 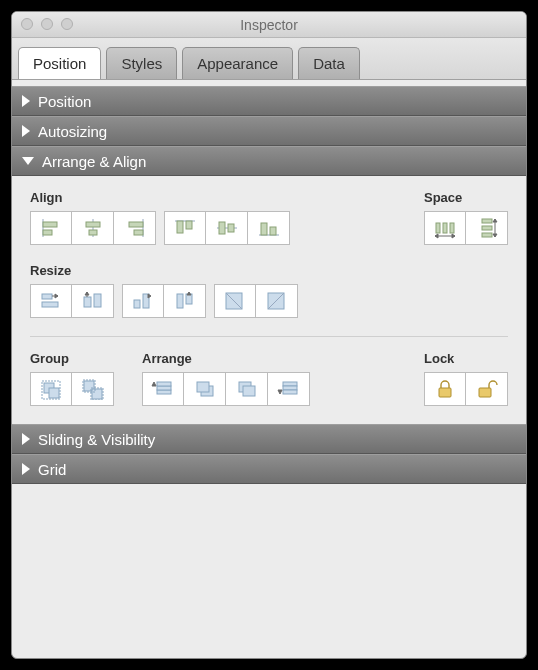 I want to click on disclosure-down-icon, so click(x=28, y=161).